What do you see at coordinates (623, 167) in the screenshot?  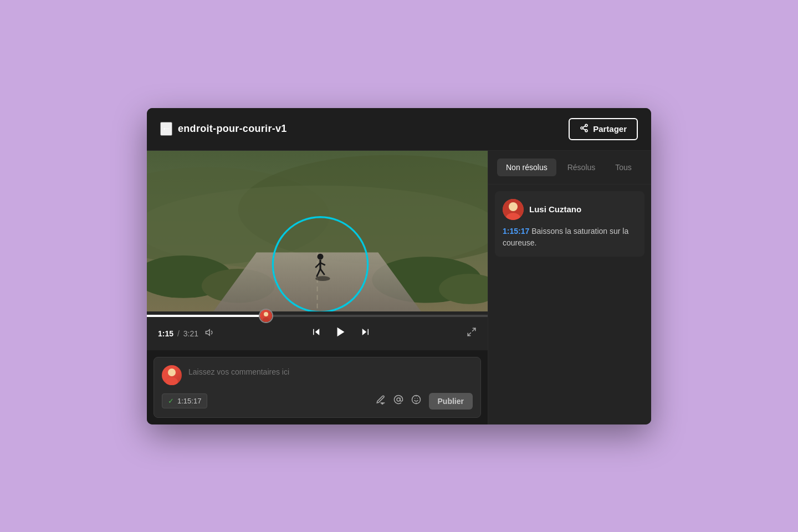 I see `tab-tous: Tous` at bounding box center [623, 167].